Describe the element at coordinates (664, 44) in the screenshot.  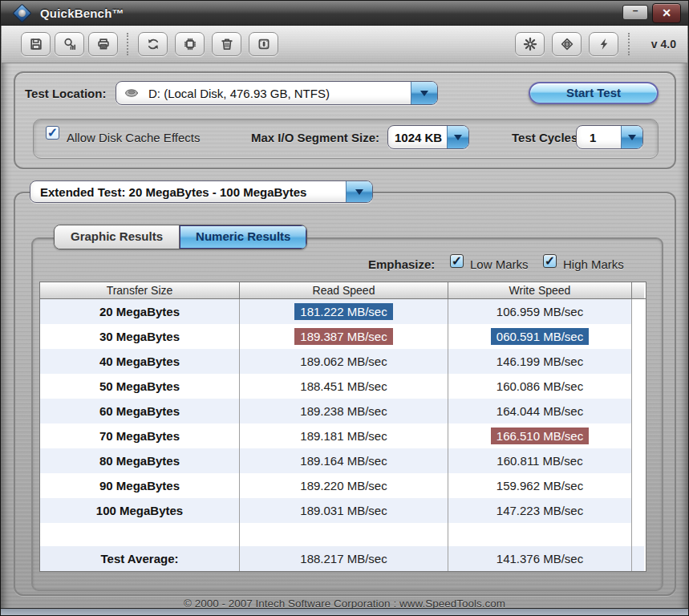
I see `version-label: v 4.0` at that location.